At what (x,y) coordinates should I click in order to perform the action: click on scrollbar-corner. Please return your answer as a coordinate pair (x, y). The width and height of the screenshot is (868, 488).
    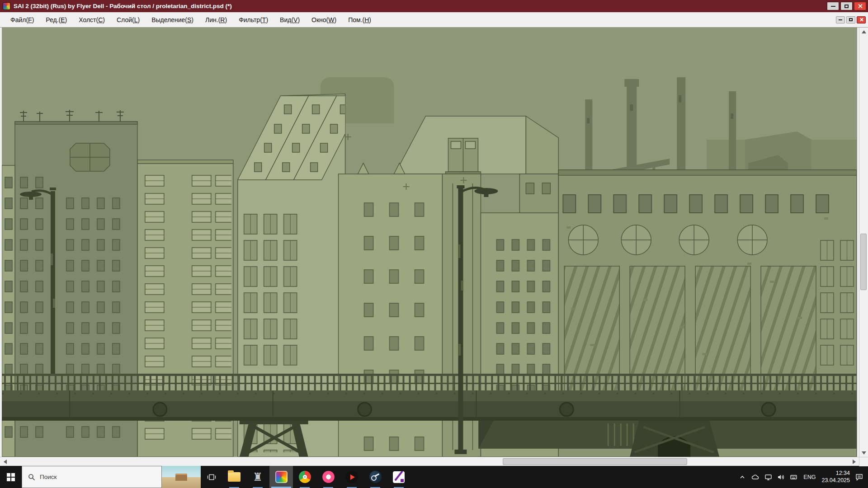
    Looking at the image, I should click on (863, 462).